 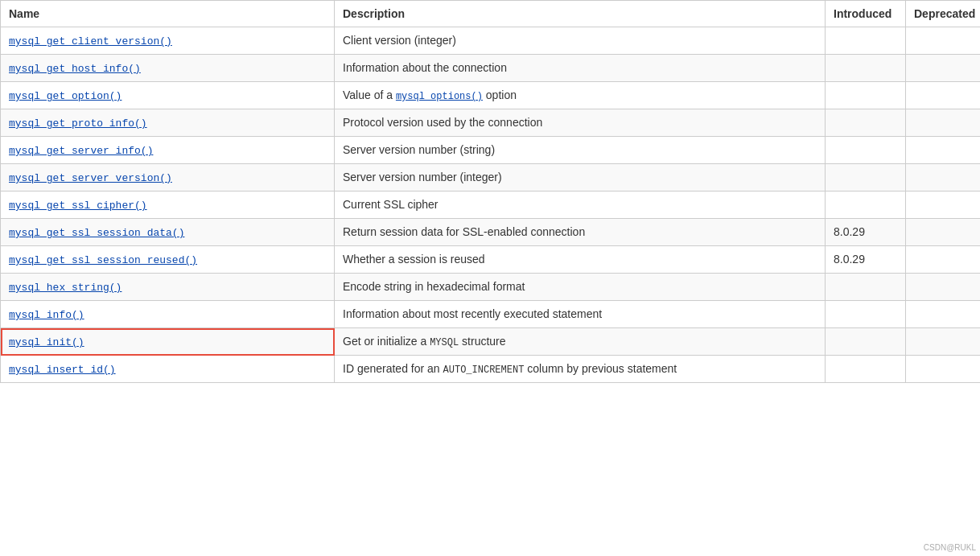 What do you see at coordinates (90, 179) in the screenshot?
I see `function-link: mysql_get_server_version()` at bounding box center [90, 179].